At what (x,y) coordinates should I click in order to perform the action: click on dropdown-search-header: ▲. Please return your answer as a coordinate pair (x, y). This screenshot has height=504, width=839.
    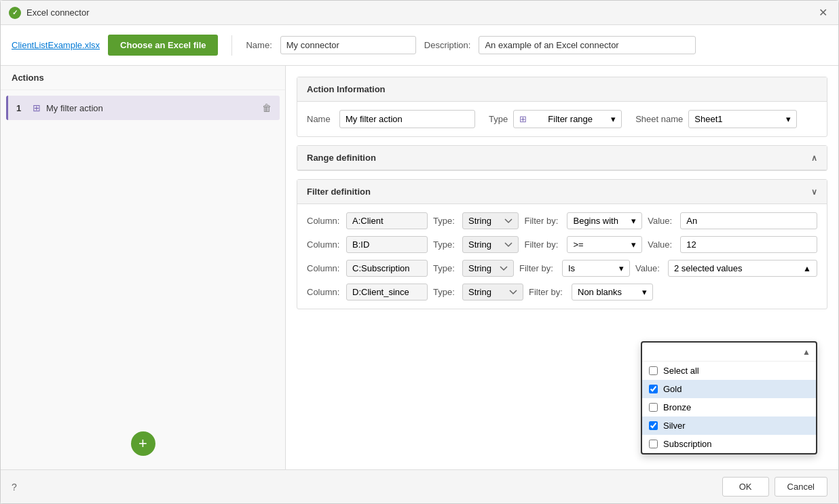
    Looking at the image, I should click on (729, 352).